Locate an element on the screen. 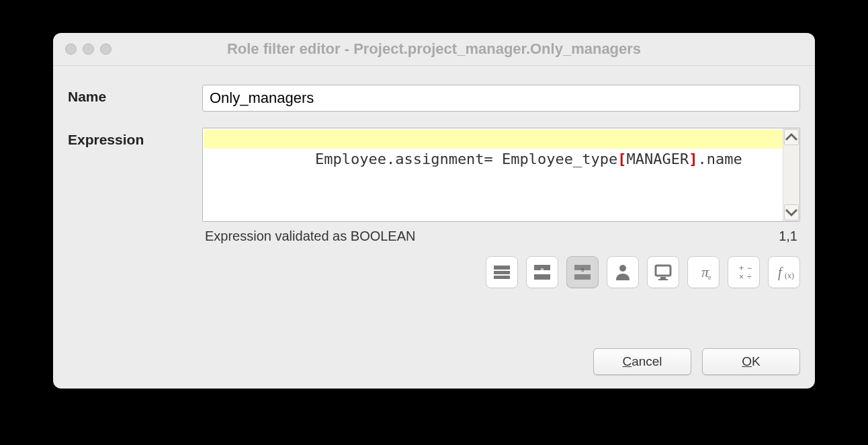 The width and height of the screenshot is (868, 445). vertical-scrollbar is located at coordinates (791, 175).